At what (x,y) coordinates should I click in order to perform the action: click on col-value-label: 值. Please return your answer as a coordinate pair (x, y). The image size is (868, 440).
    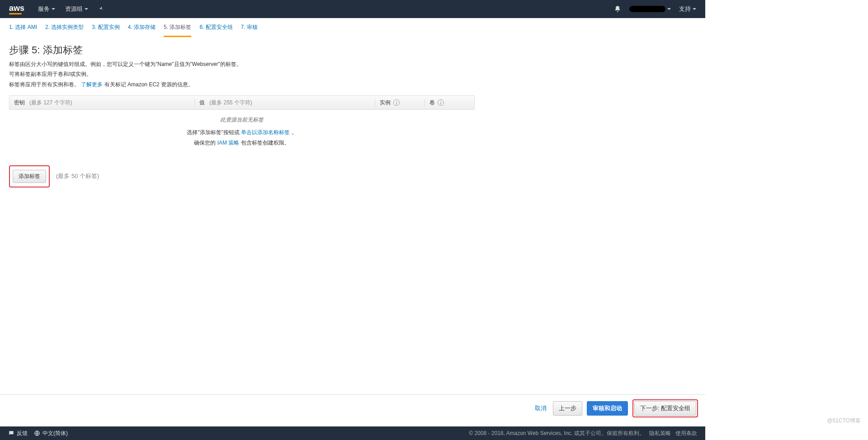
    Looking at the image, I should click on (202, 103).